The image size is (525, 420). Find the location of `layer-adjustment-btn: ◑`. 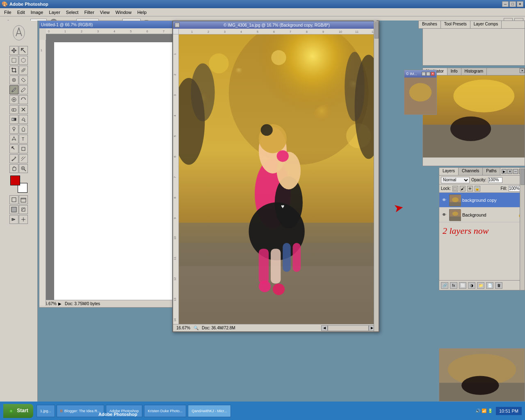

layer-adjustment-btn: ◑ is located at coordinates (472, 285).